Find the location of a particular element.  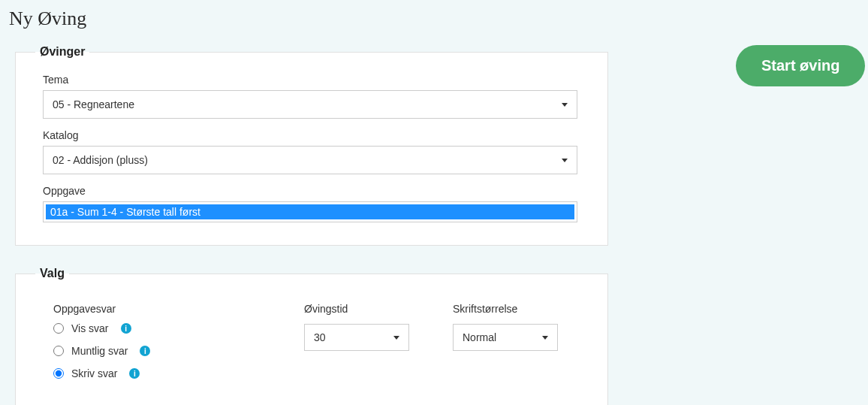

radio-skriv-svar-input is located at coordinates (59, 373).